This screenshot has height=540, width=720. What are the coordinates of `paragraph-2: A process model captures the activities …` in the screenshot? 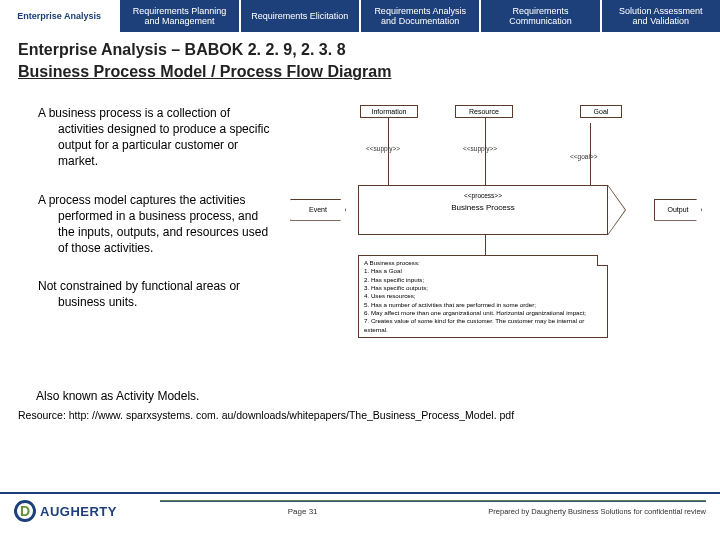 It's located at (148, 224).